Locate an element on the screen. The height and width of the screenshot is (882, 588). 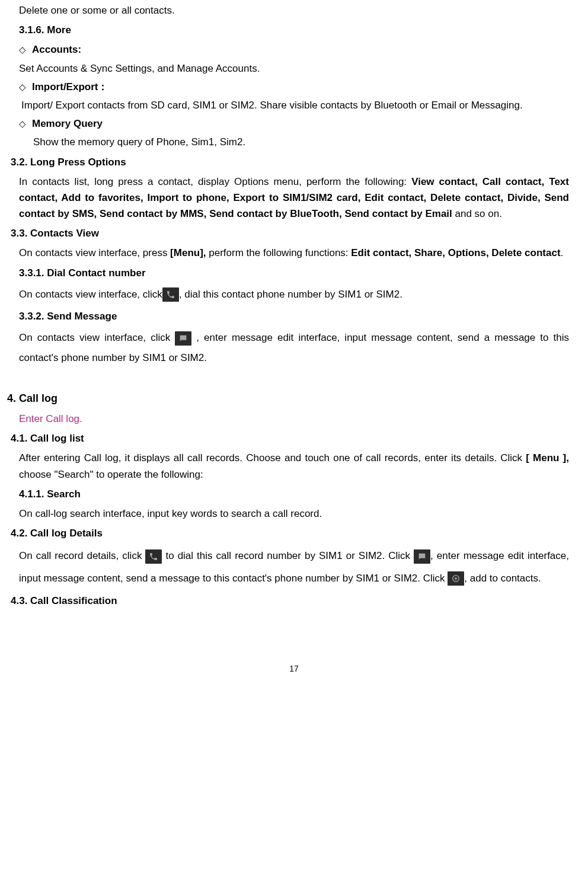
bullet-accounts: ◇ Accounts: is located at coordinates (294, 50).